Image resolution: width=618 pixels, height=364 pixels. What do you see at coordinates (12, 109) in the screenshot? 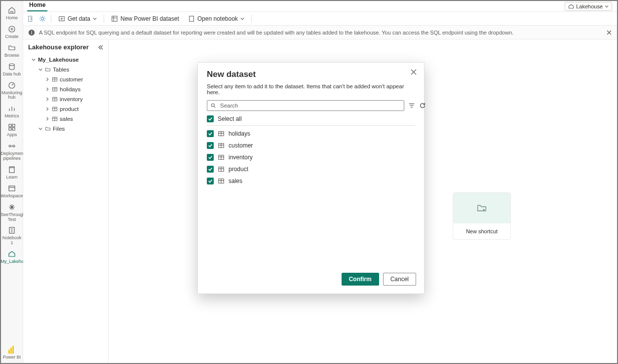
I see `metrics-icon` at bounding box center [12, 109].